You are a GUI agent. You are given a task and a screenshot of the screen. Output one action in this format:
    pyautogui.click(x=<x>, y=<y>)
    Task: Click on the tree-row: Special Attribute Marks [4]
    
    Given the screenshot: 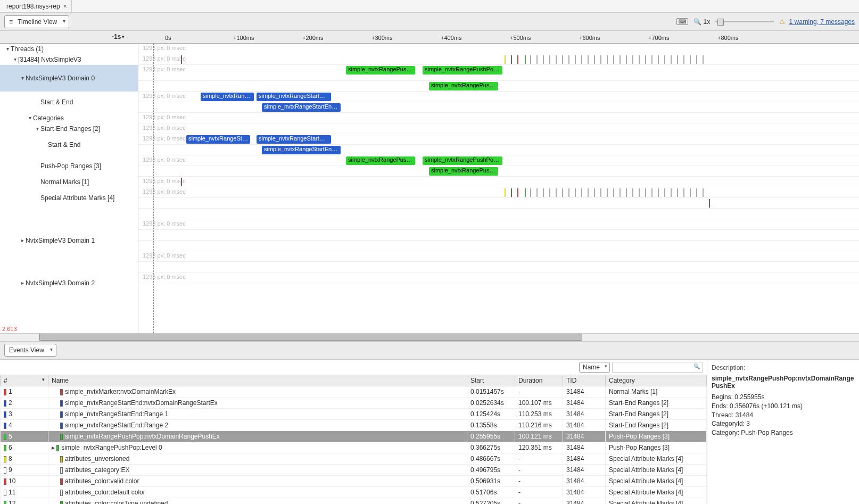 What is the action you would take?
    pyautogui.click(x=69, y=198)
    